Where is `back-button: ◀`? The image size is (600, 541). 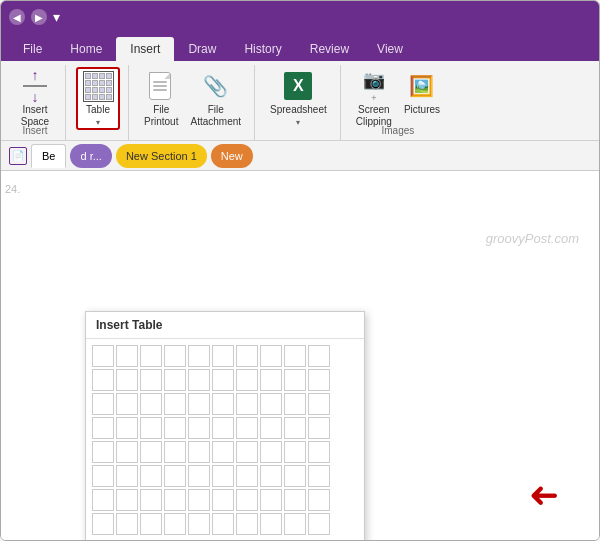 back-button: ◀ is located at coordinates (17, 17).